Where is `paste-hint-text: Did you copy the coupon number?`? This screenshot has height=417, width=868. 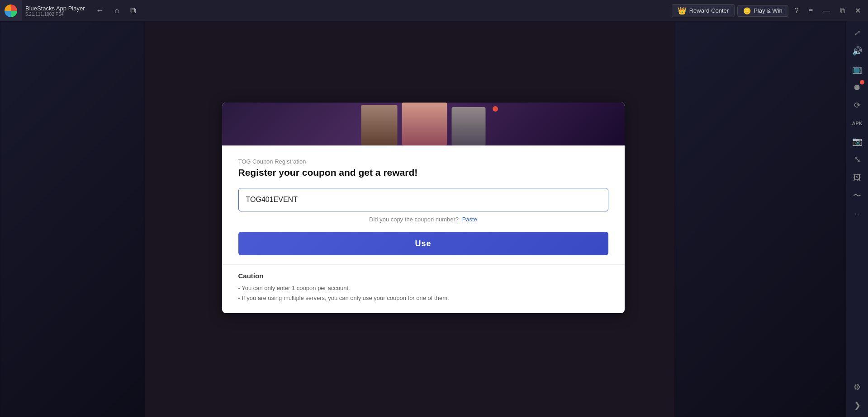 paste-hint-text: Did you copy the coupon number? is located at coordinates (414, 220).